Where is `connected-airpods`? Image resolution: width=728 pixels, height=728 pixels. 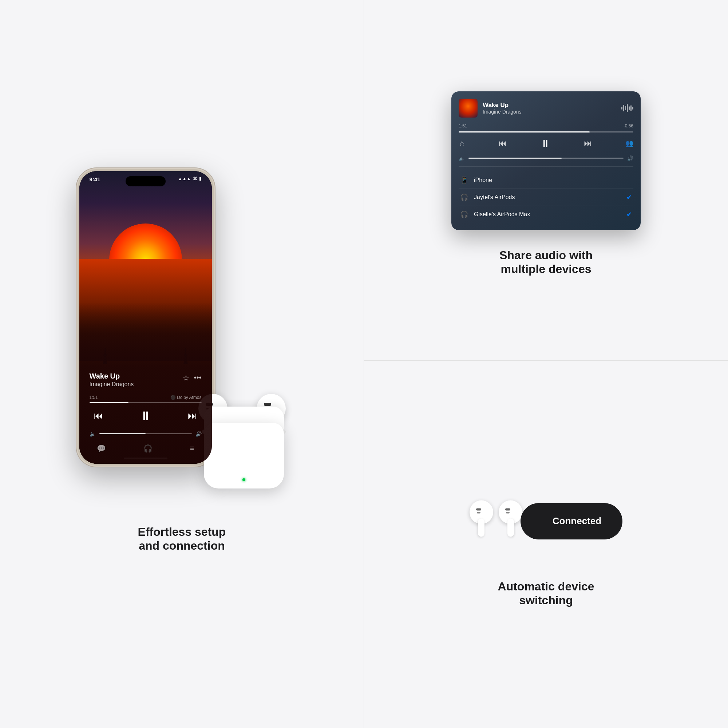
connected-airpods is located at coordinates (496, 521).